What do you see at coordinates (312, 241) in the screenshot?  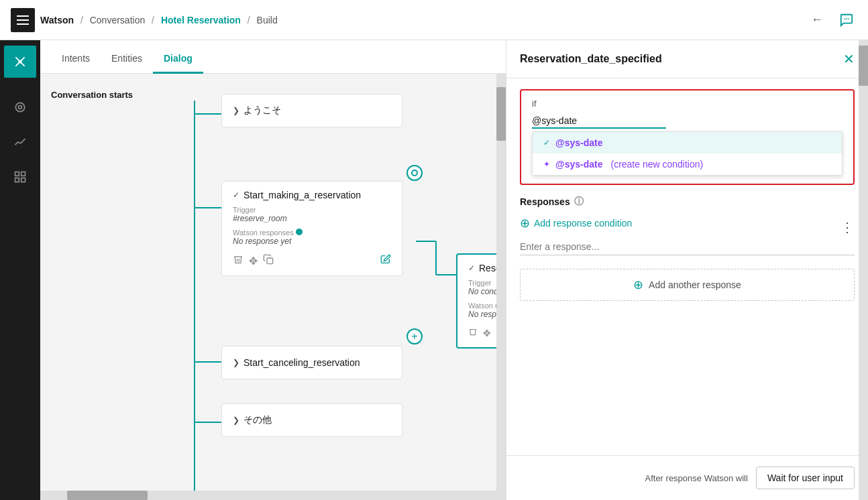 I see `response-value-1: No response yet` at bounding box center [312, 241].